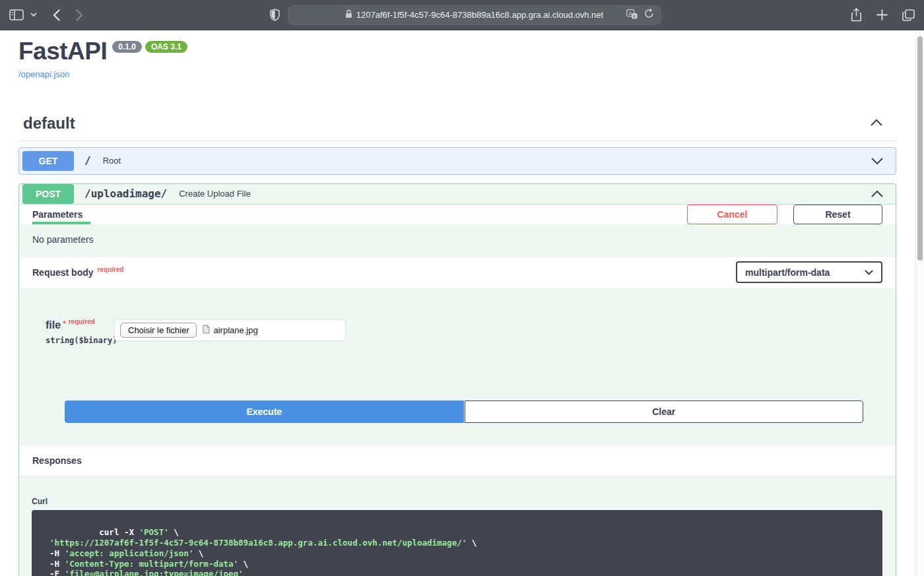 The width and height of the screenshot is (924, 576). I want to click on choose-file-button: Choisir le fichier, so click(158, 330).